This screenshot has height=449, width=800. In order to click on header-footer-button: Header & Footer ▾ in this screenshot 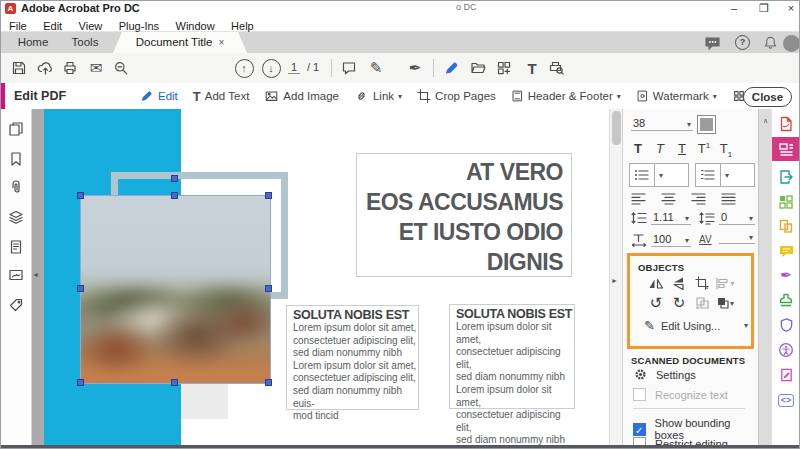, I will do `click(566, 96)`.